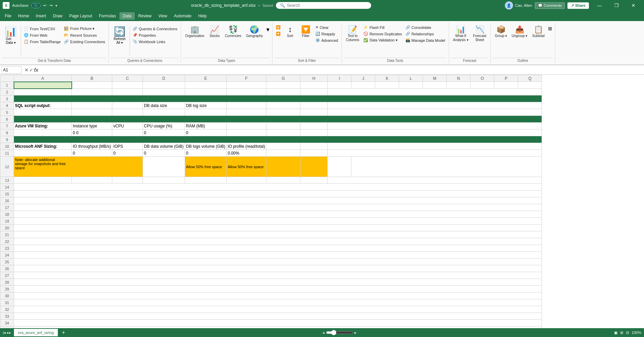 The image size is (644, 337). Describe the element at coordinates (128, 78) in the screenshot. I see `col-header-C: C` at that location.